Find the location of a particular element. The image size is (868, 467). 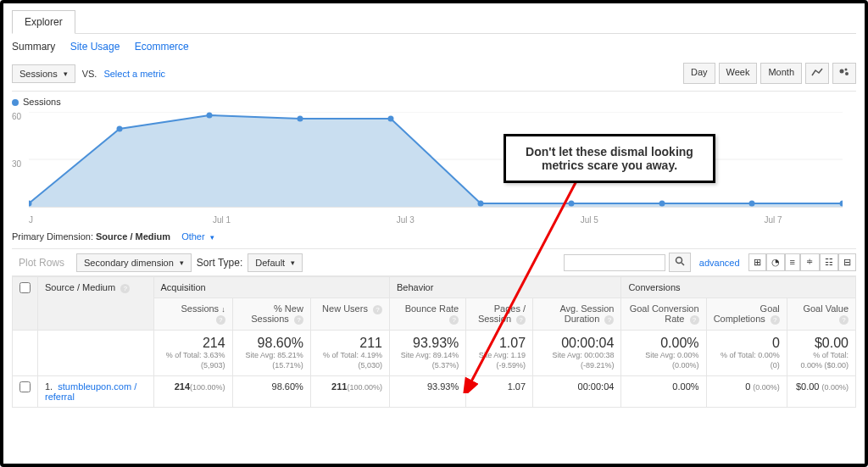

view-pie-icon: ◔ is located at coordinates (776, 263).